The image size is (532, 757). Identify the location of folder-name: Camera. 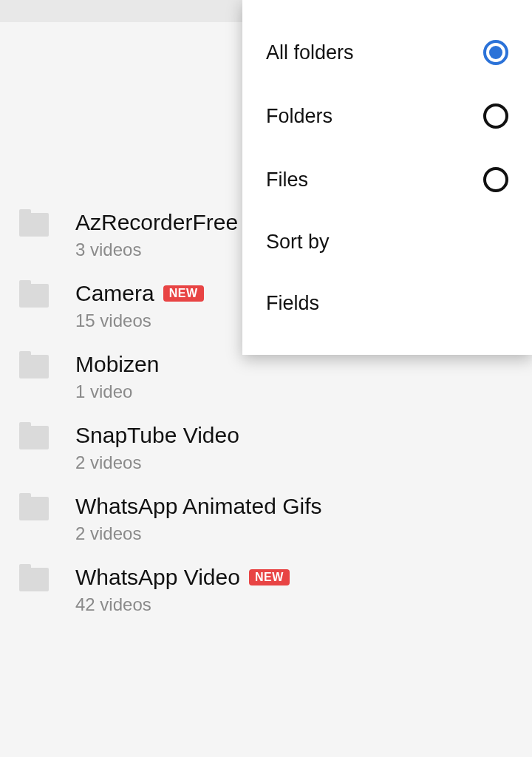
(115, 293).